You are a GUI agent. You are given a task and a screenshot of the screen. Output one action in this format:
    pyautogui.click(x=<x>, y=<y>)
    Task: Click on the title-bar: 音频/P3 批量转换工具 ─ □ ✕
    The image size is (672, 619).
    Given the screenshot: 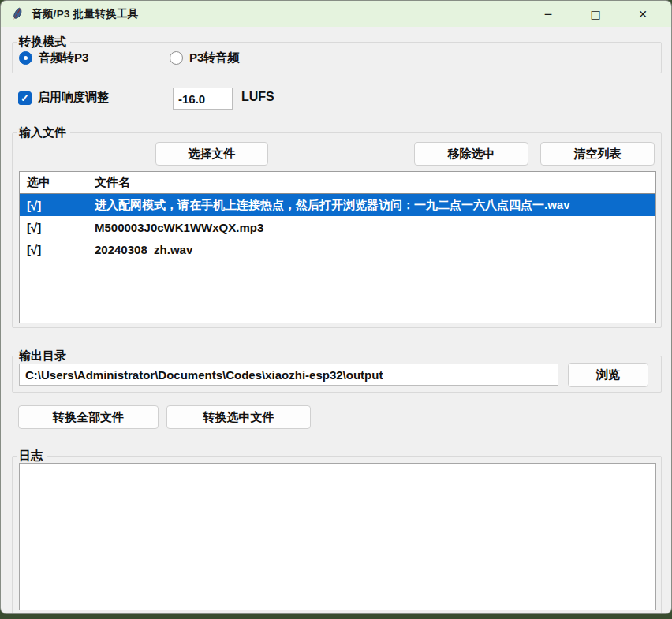 What is the action you would take?
    pyautogui.click(x=336, y=14)
    